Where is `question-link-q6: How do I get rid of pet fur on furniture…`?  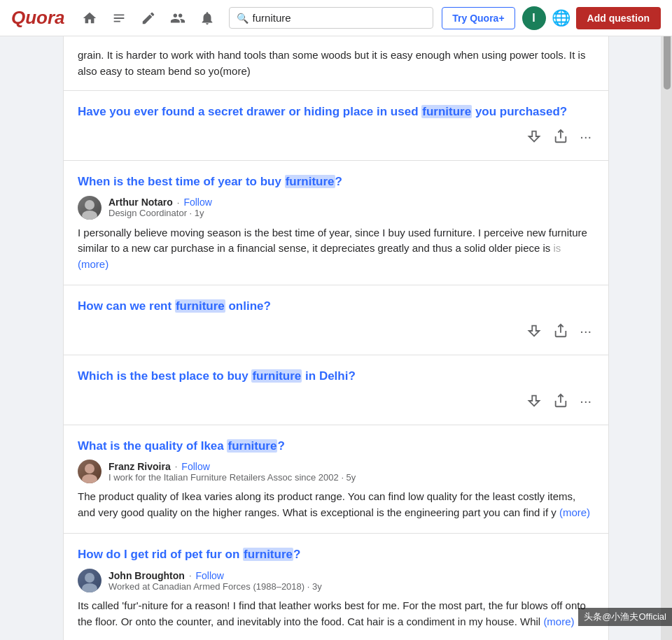
question-link-q6: How do I get rid of pet fur on furniture… is located at coordinates (336, 555).